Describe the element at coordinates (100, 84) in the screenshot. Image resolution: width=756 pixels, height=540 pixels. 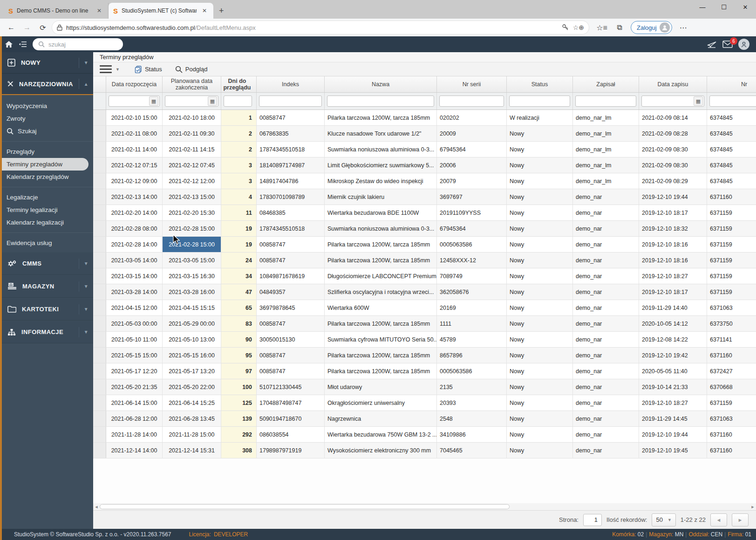
I see `row-indicator-header` at that location.